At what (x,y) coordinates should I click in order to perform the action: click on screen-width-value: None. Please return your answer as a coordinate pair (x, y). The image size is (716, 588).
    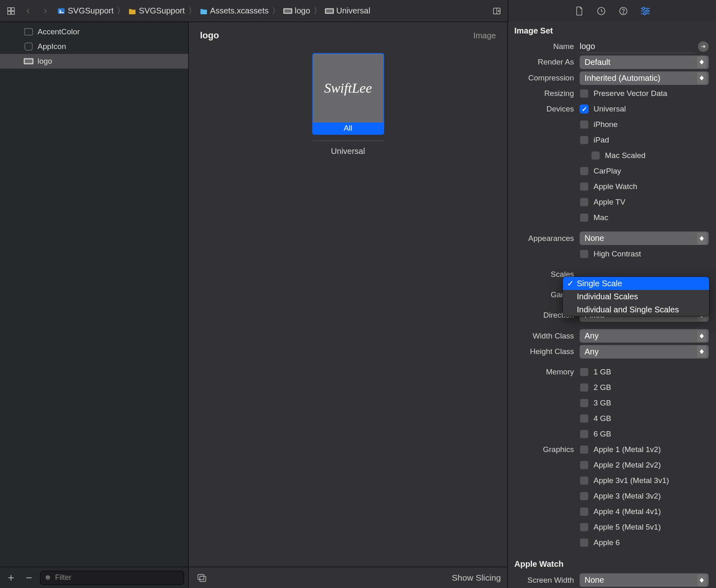
    Looking at the image, I should click on (594, 580).